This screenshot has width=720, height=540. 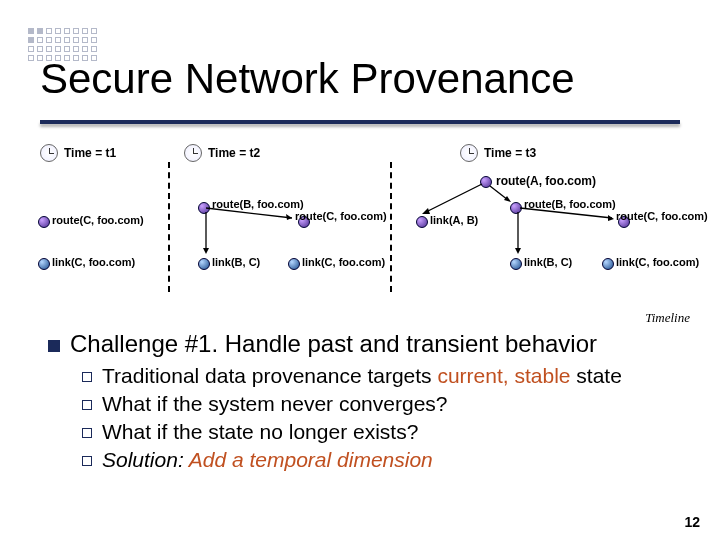 I want to click on time-label-t2: Time = t2, so click(x=234, y=153).